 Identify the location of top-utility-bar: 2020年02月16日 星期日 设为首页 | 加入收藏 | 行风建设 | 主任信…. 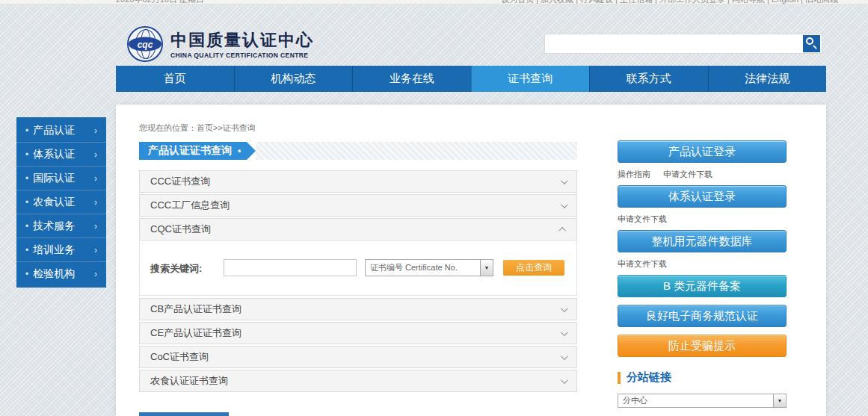
(434, 2).